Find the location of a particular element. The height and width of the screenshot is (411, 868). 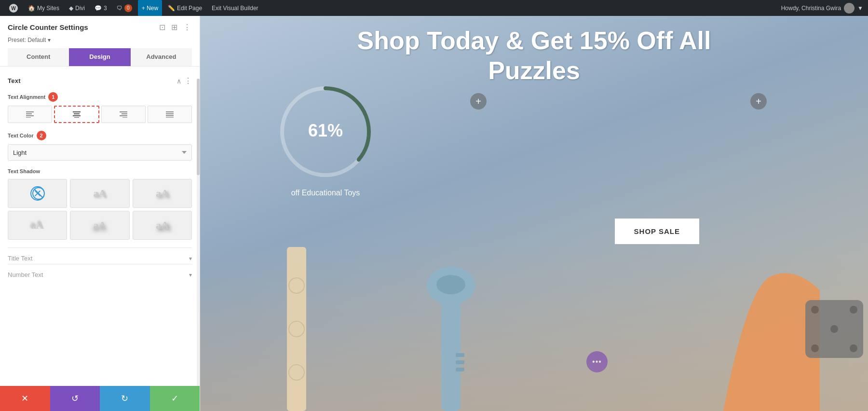

layout-icon: ⊞ is located at coordinates (175, 27).